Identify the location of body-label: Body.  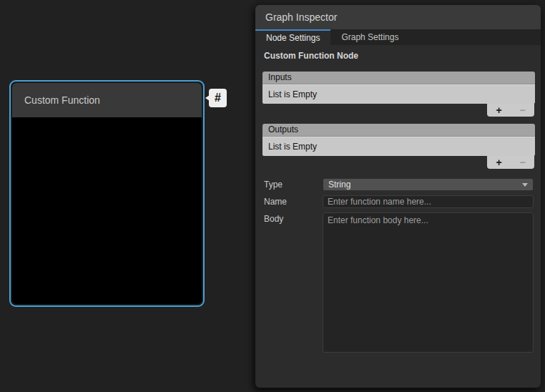
(293, 218).